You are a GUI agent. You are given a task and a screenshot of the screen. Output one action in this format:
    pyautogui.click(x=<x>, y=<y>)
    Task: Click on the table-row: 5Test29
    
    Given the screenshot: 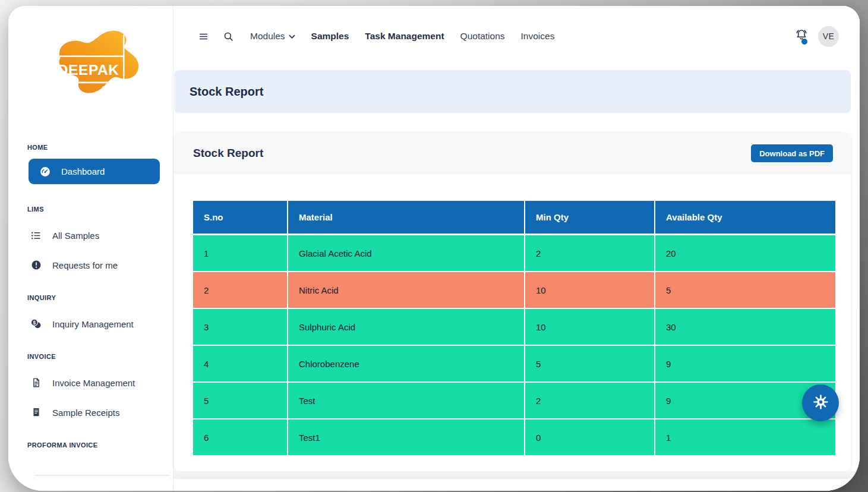 What is the action you would take?
    pyautogui.click(x=512, y=400)
    